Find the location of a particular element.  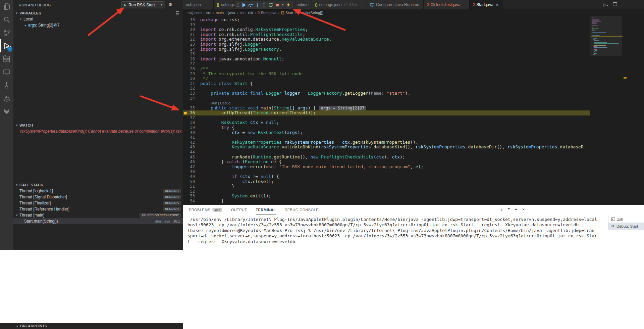

variable-item: ▸args: String[2]@7 is located at coordinates (98, 25).